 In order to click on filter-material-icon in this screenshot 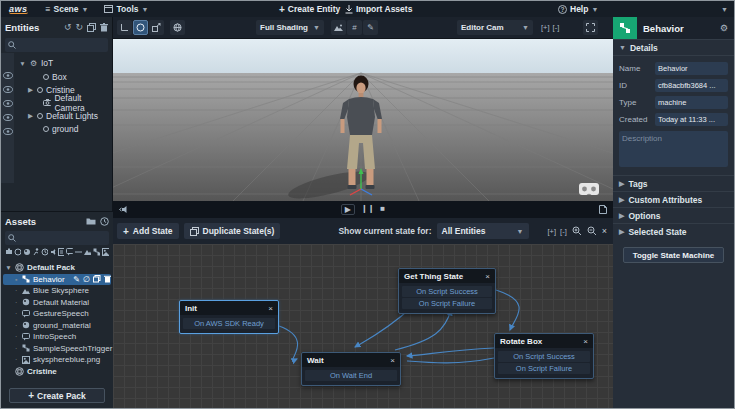, I will do `click(26, 252)`.